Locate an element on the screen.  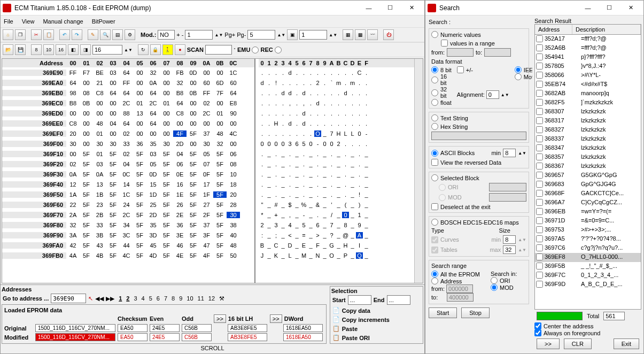
hex-row: 369F702A5F2B5F2C5F2D5F2E5F2F5F30 is located at coordinates (128, 215).